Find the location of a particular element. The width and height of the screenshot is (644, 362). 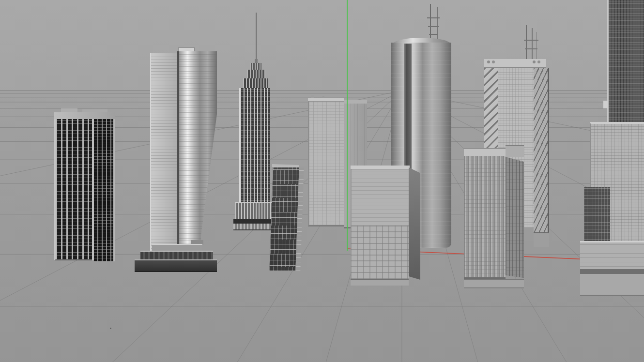

building-chamfered-tower-podium is located at coordinates (176, 160).